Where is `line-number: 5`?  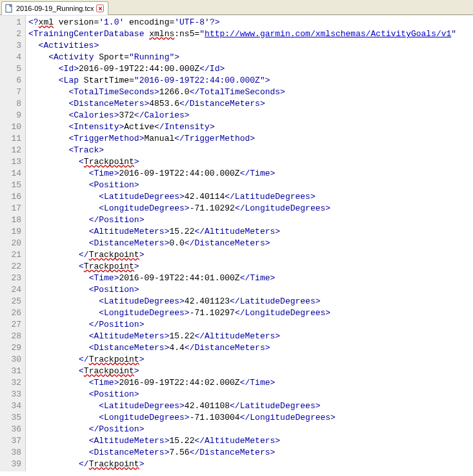
line-number: 5 is located at coordinates (10, 69).